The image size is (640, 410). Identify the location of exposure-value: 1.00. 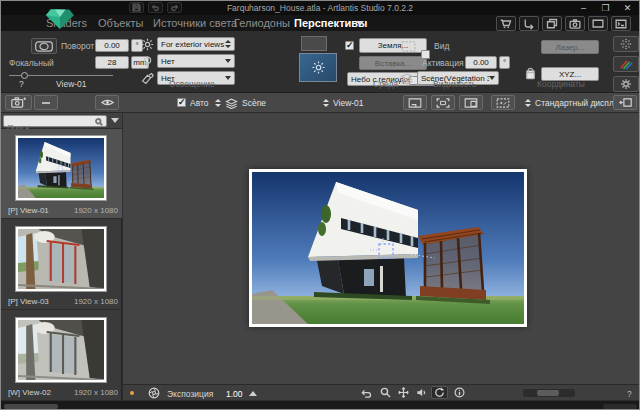
(234, 394).